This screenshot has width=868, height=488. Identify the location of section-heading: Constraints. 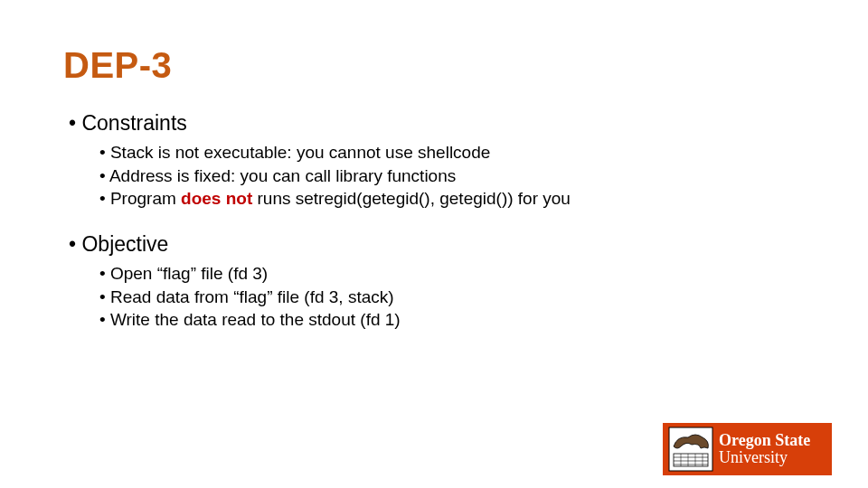
(437, 123).